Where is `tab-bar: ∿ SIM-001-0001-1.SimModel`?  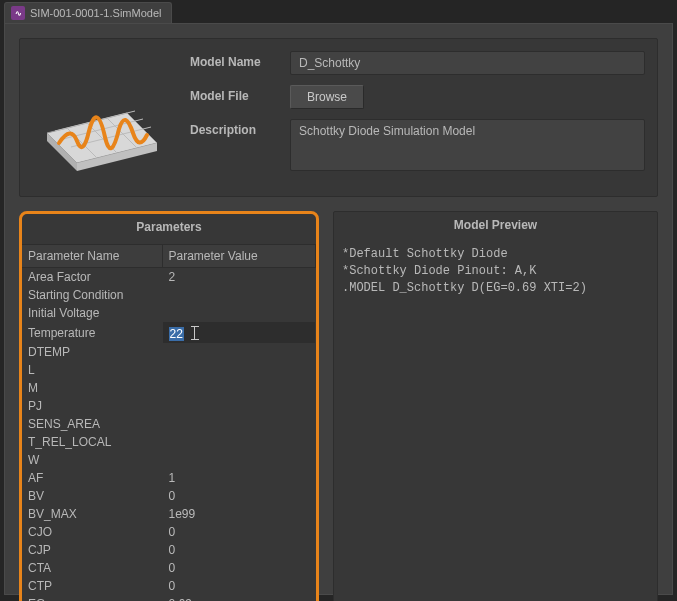 tab-bar: ∿ SIM-001-0001-1.SimModel is located at coordinates (338, 12).